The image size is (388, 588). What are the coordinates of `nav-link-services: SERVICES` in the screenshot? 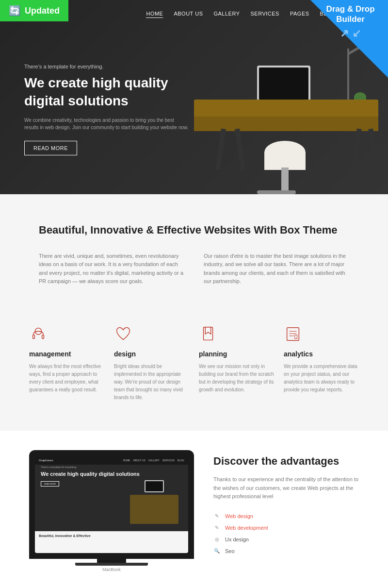 It's located at (265, 14).